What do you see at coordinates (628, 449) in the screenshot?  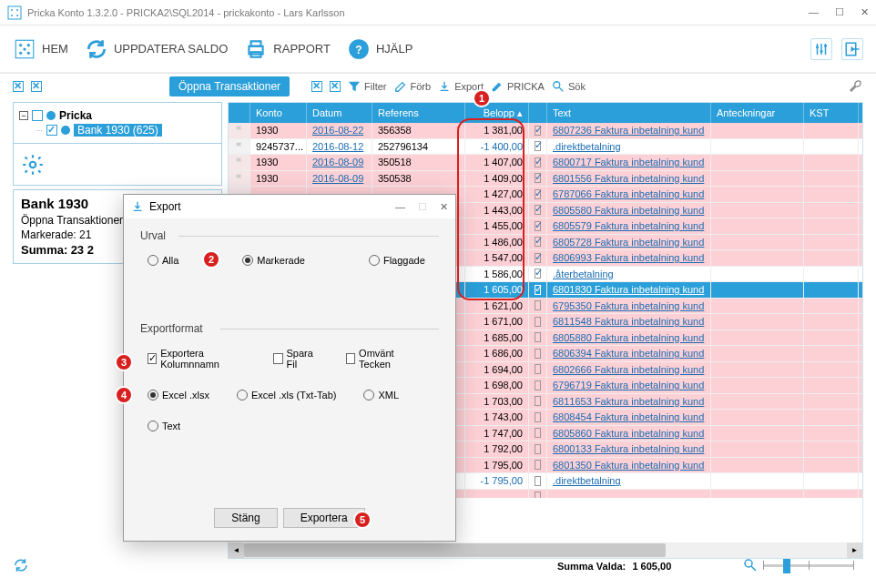 I see `text-link: 6800133 Faktura inbetalning kund` at bounding box center [628, 449].